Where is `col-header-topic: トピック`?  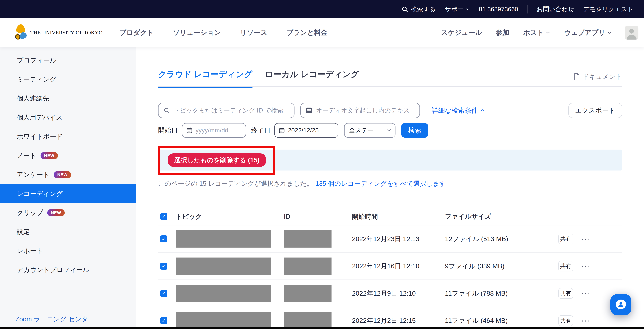 col-header-topic: トピック is located at coordinates (230, 217).